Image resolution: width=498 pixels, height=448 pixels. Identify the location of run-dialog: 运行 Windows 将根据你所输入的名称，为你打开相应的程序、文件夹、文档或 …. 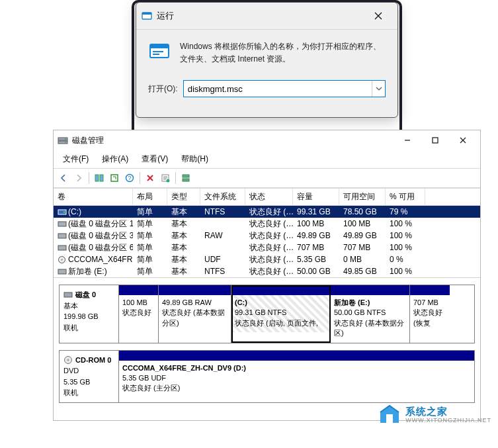
(267, 60).